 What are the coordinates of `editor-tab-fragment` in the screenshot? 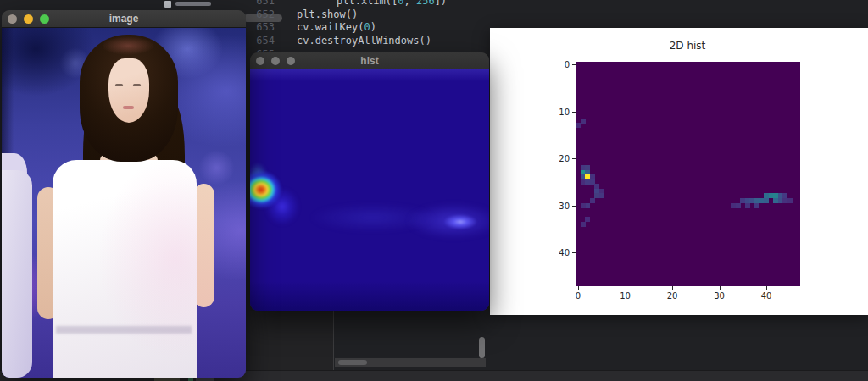 It's located at (193, 3).